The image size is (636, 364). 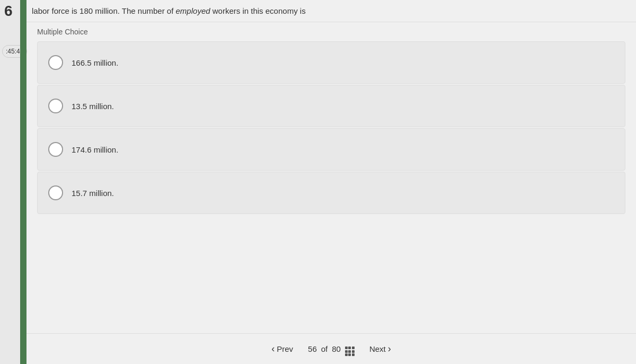 I want to click on choice-row-d: 15.7 million., so click(x=331, y=193).